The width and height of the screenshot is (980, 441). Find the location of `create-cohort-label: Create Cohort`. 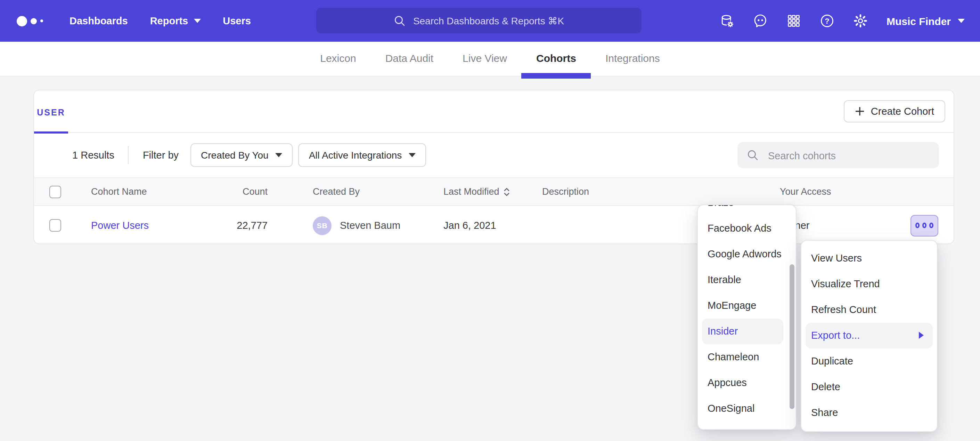

create-cohort-label: Create Cohort is located at coordinates (902, 111).